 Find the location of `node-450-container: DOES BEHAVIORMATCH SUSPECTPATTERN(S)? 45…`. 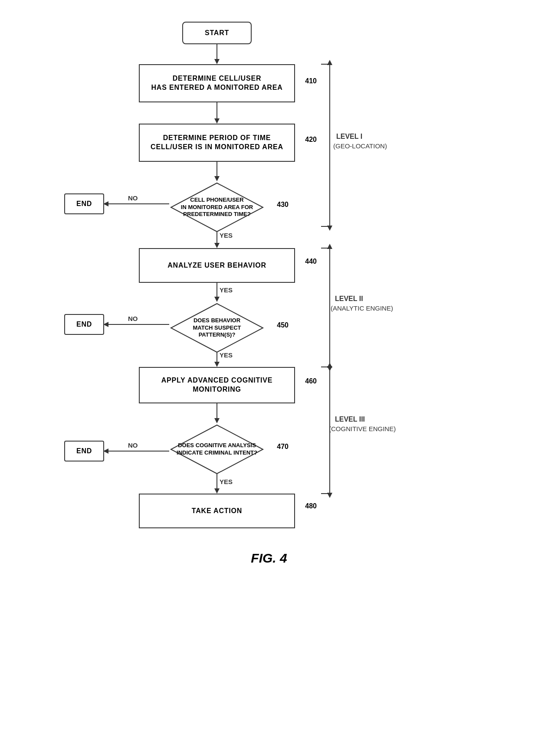

node-450-container: DOES BEHAVIORMATCH SUSPECTPATTERN(S)? 45… is located at coordinates (217, 328).